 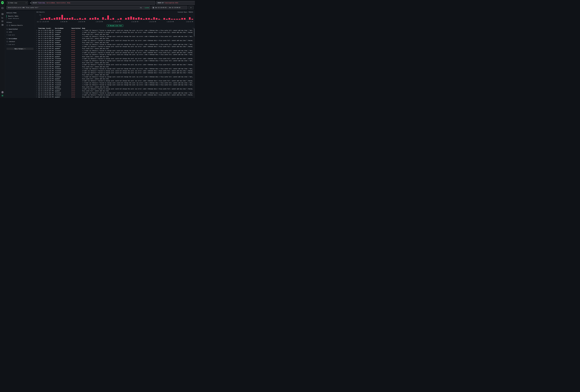 What do you see at coordinates (115, 83) in the screenshot?
I see `log-row: Jun 11 1:55:39.331 PMfrontenderror× {"co…` at bounding box center [115, 83].